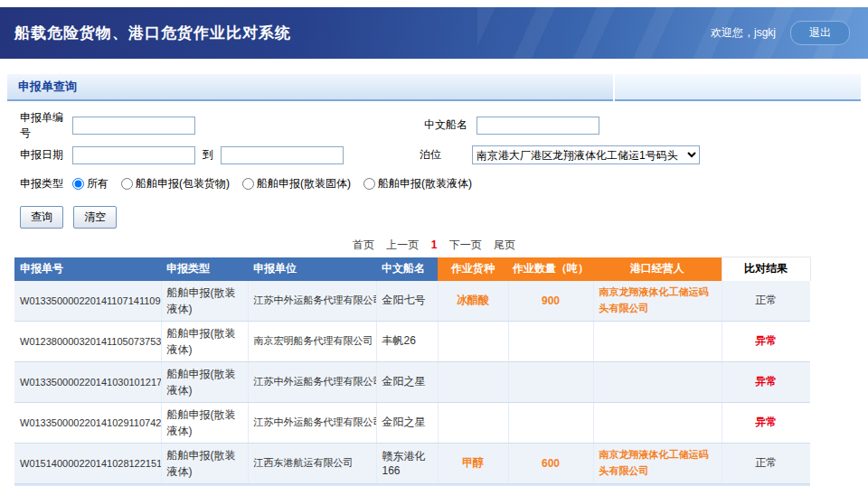 The width and height of the screenshot is (868, 486). What do you see at coordinates (551, 463) in the screenshot?
I see `cell-quantity: 600` at bounding box center [551, 463].